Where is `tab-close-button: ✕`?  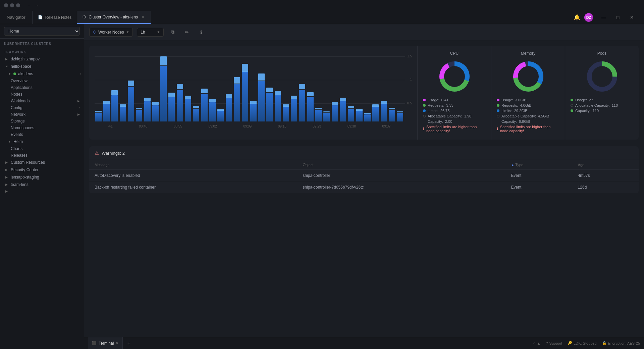
tab-close-button: ✕ is located at coordinates (143, 17).